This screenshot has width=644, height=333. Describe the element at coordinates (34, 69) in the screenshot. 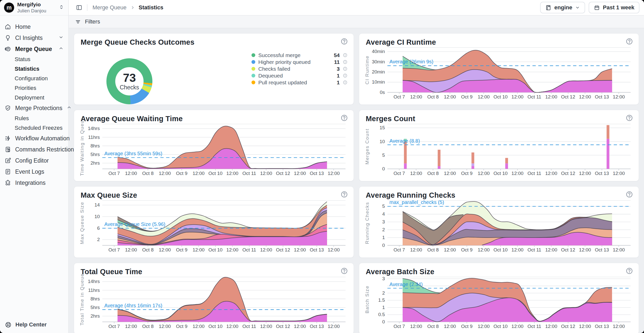

I see `sidebar-item-statistics: Statistics` at that location.